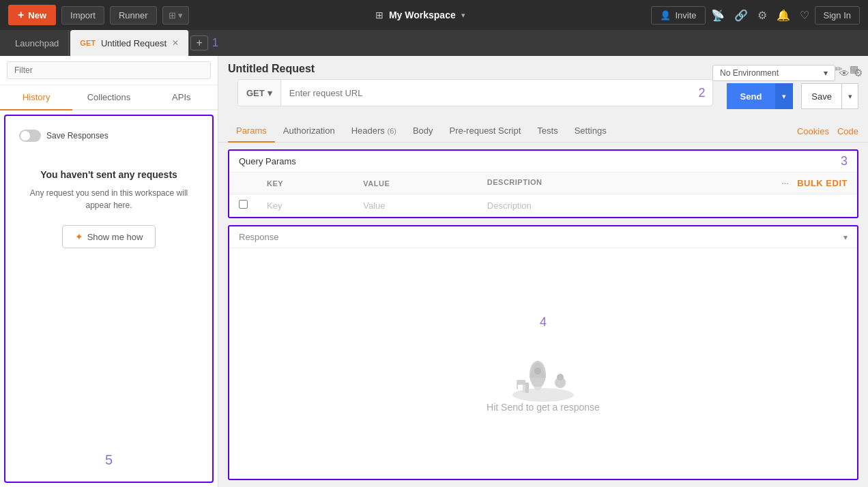 The width and height of the screenshot is (868, 487). What do you see at coordinates (368, 131) in the screenshot?
I see `headers-tab-label: Headers` at bounding box center [368, 131].